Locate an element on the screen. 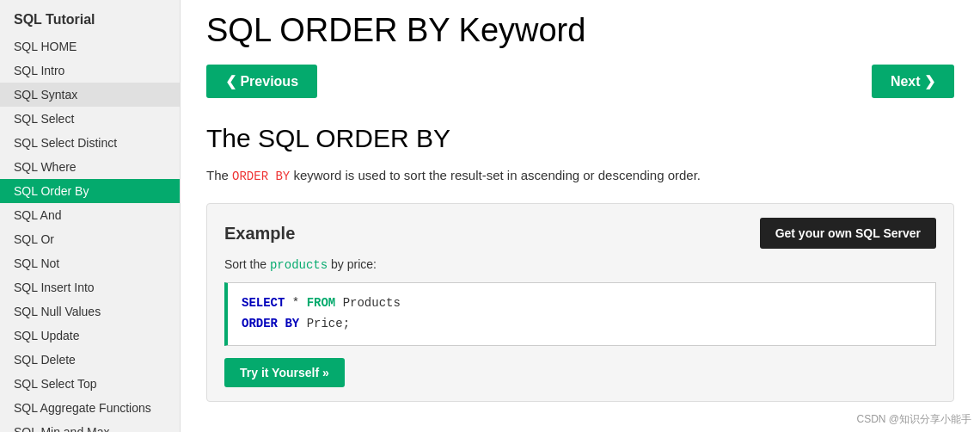  star-token: * is located at coordinates (299, 303).